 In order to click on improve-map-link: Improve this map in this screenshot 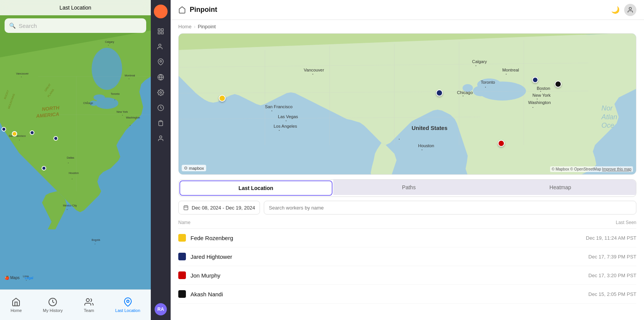, I will do `click(617, 169)`.